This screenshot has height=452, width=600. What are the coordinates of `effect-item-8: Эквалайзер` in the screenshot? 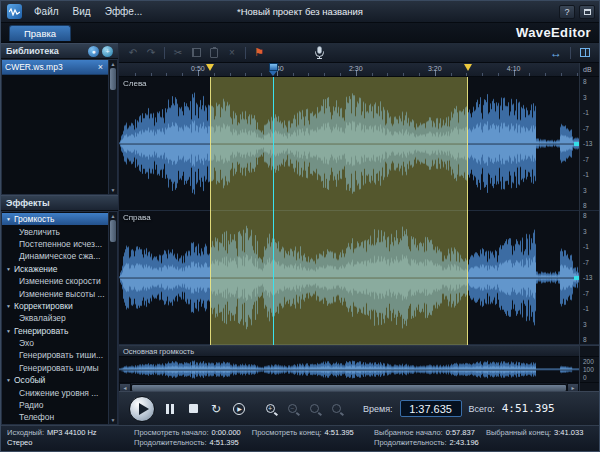 It's located at (55, 318).